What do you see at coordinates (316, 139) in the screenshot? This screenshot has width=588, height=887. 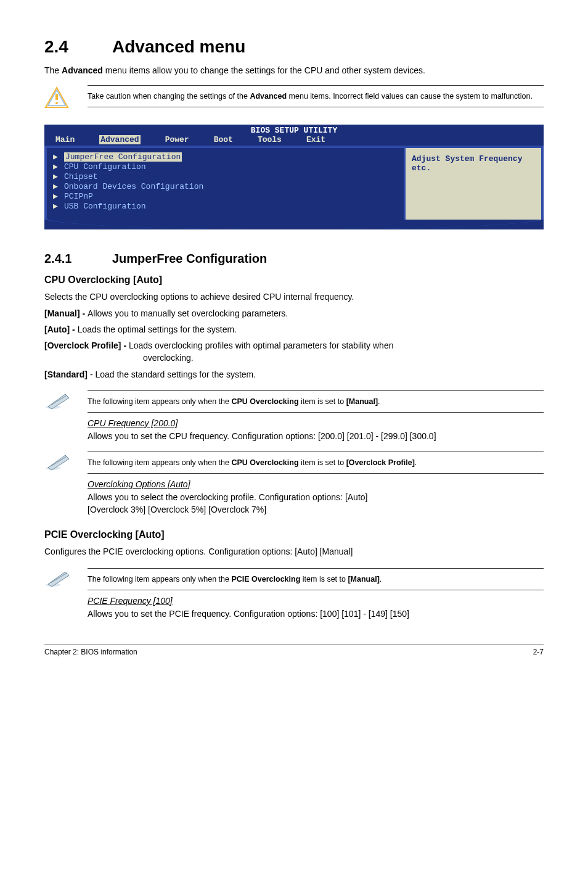 I see `bios-menu-exit: Exit` at bounding box center [316, 139].